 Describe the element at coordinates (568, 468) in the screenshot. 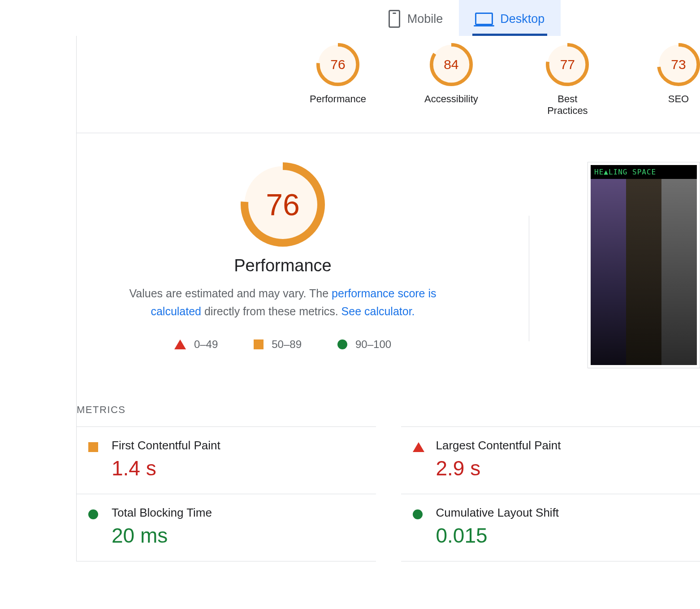

I see `metric-lcp-value: 2.9 s` at that location.